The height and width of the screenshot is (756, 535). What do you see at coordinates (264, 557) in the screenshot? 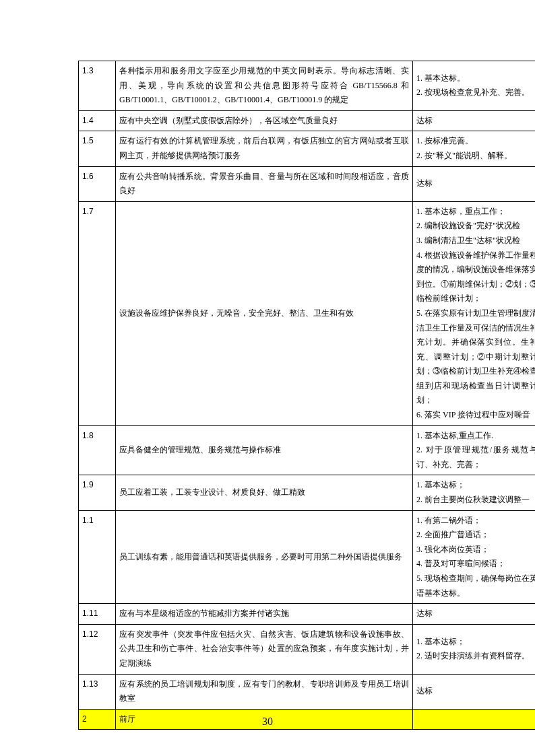
I see `row-description: 员工训练有素，能用普通话和英语提供服务，必要时可用第二种外国语提供服务` at bounding box center [264, 557].